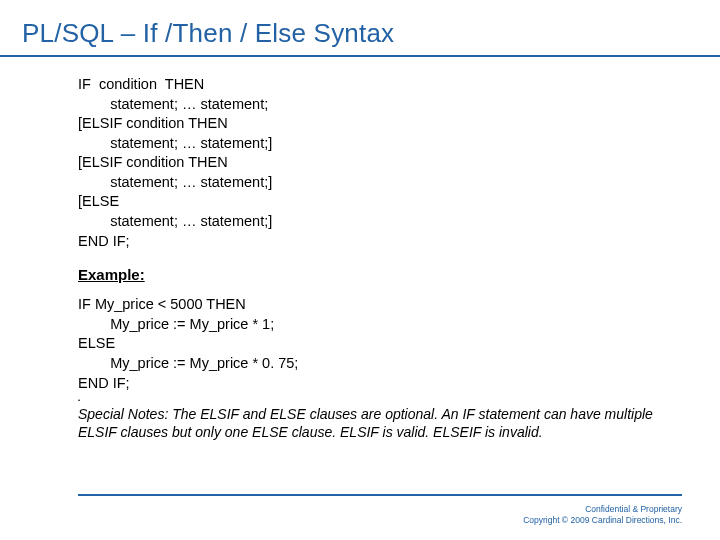 The image size is (720, 540). What do you see at coordinates (399, 275) in the screenshot?
I see `example-heading: Example:` at bounding box center [399, 275].